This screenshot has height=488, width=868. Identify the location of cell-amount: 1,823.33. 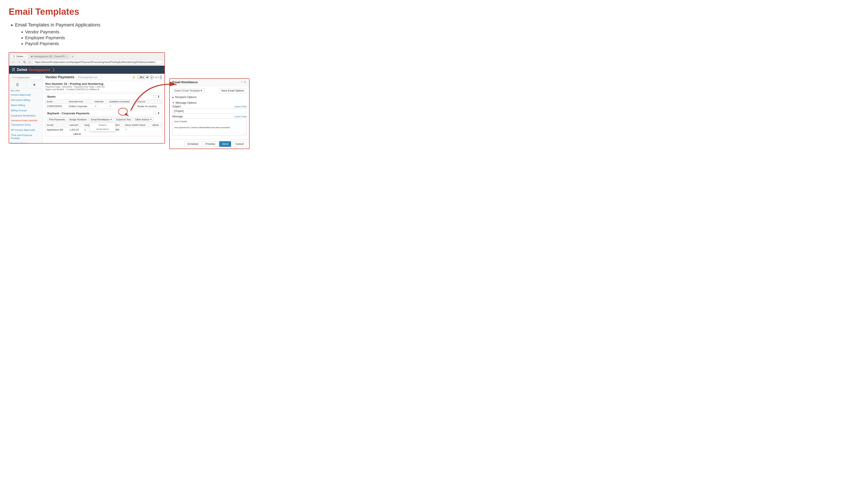
(75, 130).